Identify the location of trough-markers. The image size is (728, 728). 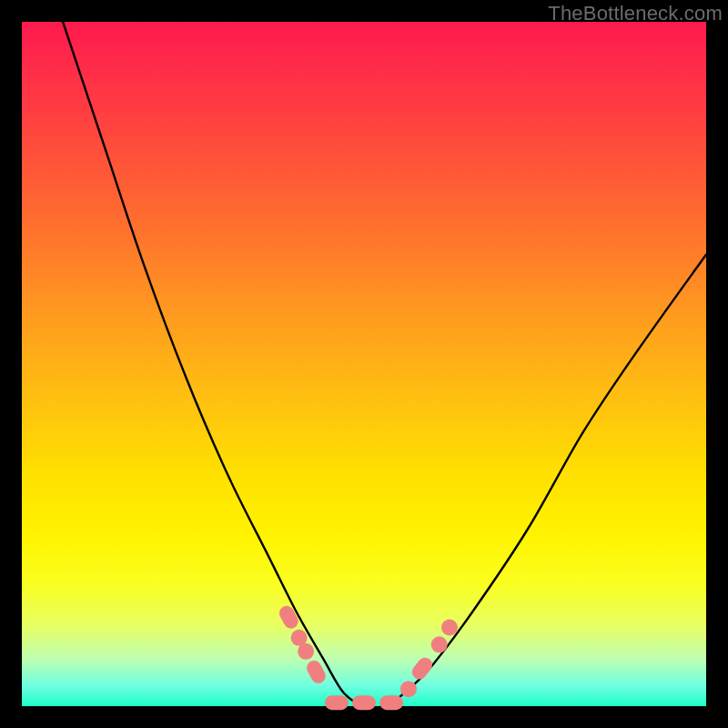
(368, 657).